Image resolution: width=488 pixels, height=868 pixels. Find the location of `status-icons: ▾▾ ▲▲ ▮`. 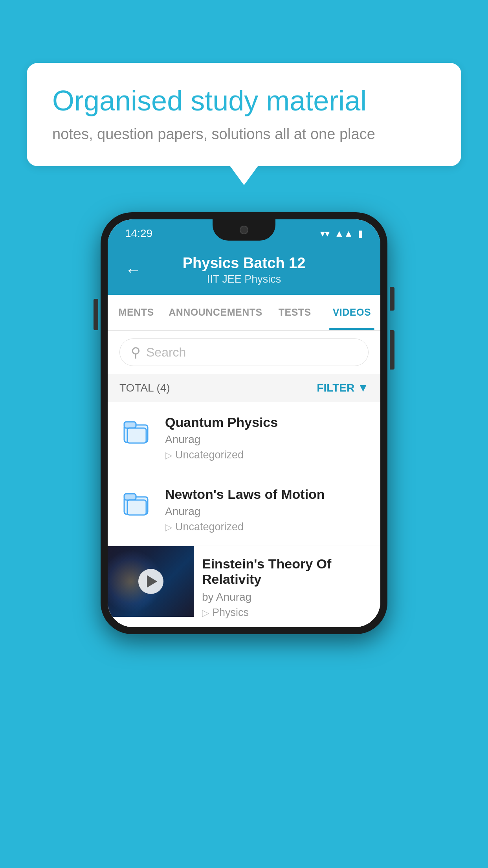

status-icons: ▾▾ ▲▲ ▮ is located at coordinates (342, 234).